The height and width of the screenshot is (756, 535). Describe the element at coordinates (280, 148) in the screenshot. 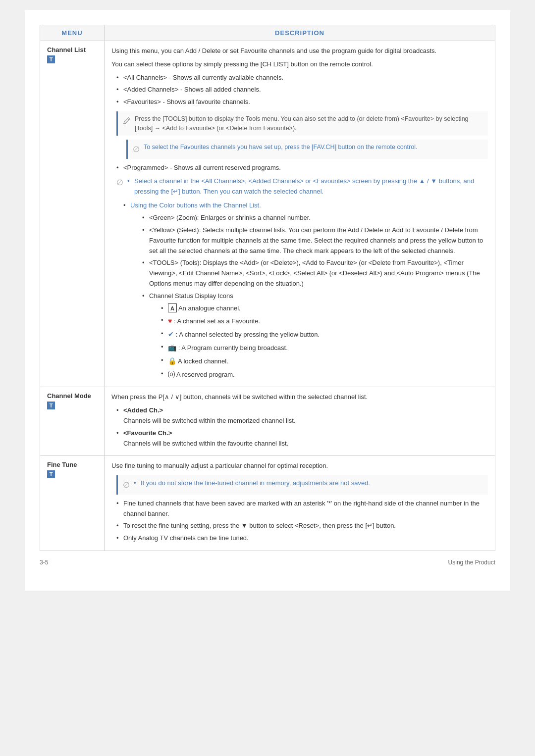

I see `fav-note-text: To select the Favourites channels you ha…` at that location.